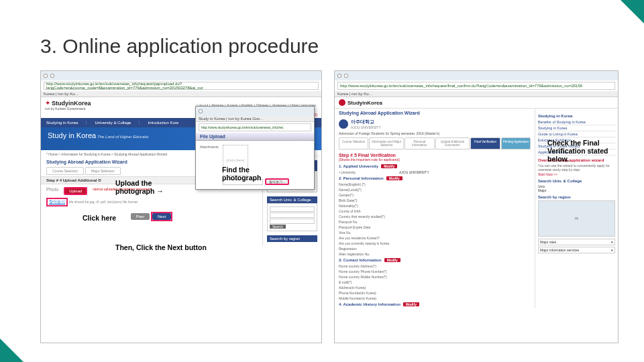 The image size is (644, 362). Describe the element at coordinates (632, 12) in the screenshot. I see `corner-tr` at that location.